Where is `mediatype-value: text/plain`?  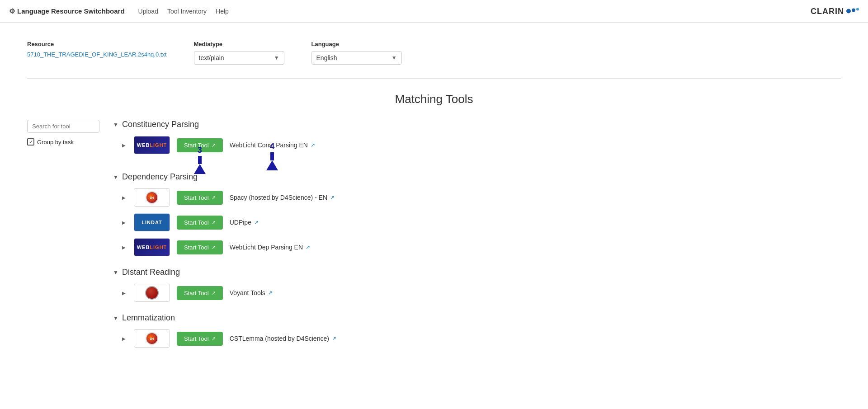
mediatype-value: text/plain is located at coordinates (212, 58).